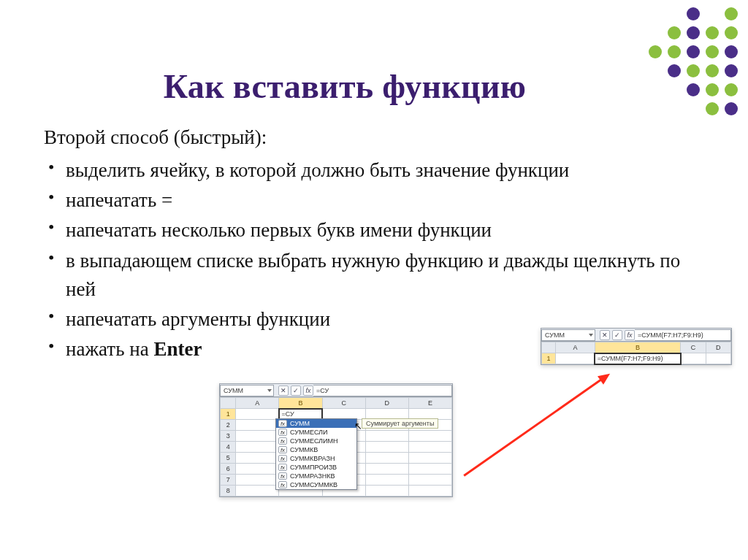  I want to click on annotation-arrow-head, so click(605, 377).